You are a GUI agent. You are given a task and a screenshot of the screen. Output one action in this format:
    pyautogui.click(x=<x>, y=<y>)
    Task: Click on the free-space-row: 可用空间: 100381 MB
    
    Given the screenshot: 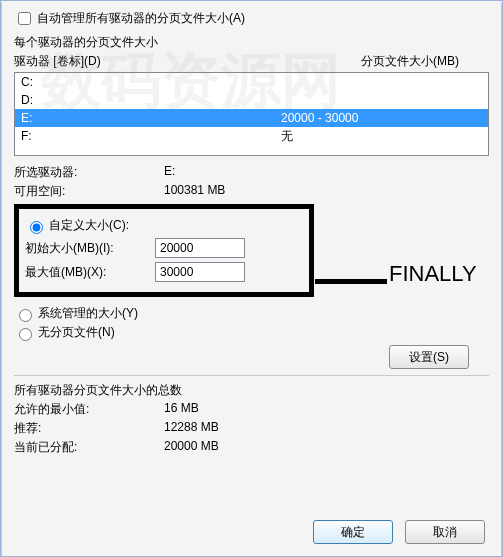 What is the action you would take?
    pyautogui.click(x=252, y=192)
    